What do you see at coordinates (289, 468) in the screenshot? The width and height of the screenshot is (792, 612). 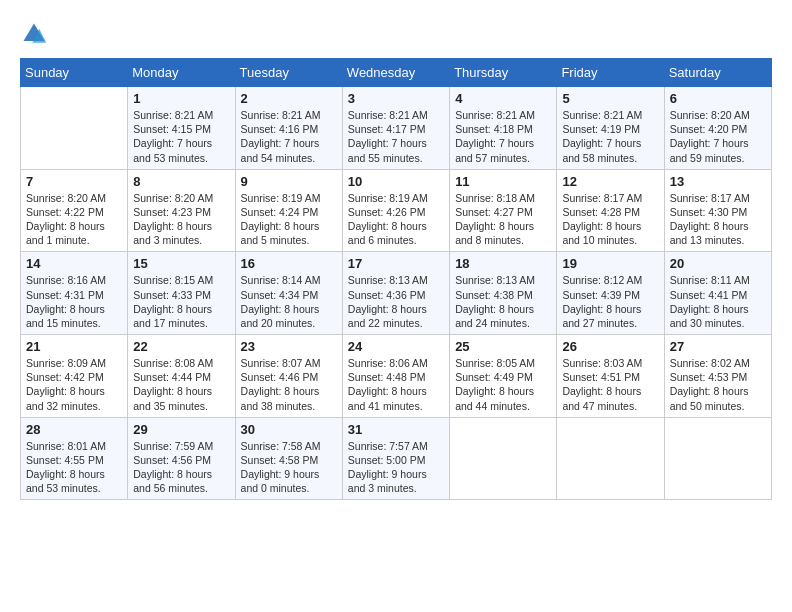 I see `day-info: Sunrise: 7:58 AM Sunset: 4:58 PM Dayligh…` at bounding box center [289, 468].